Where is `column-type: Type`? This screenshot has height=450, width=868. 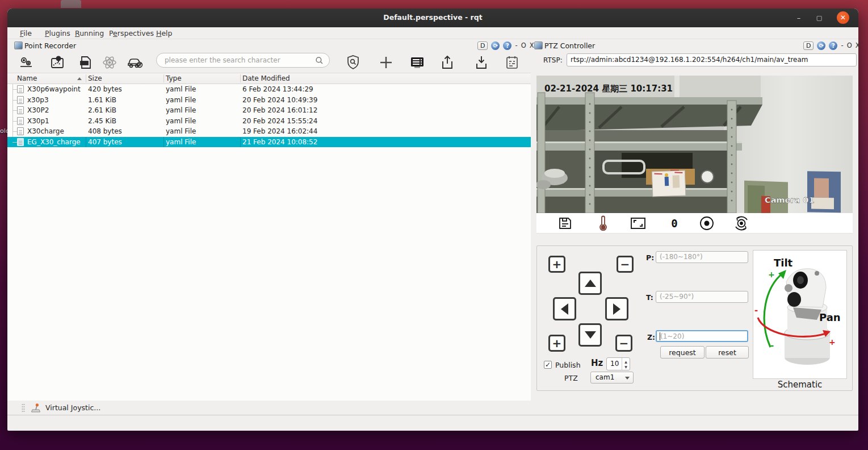
column-type: Type is located at coordinates (174, 78).